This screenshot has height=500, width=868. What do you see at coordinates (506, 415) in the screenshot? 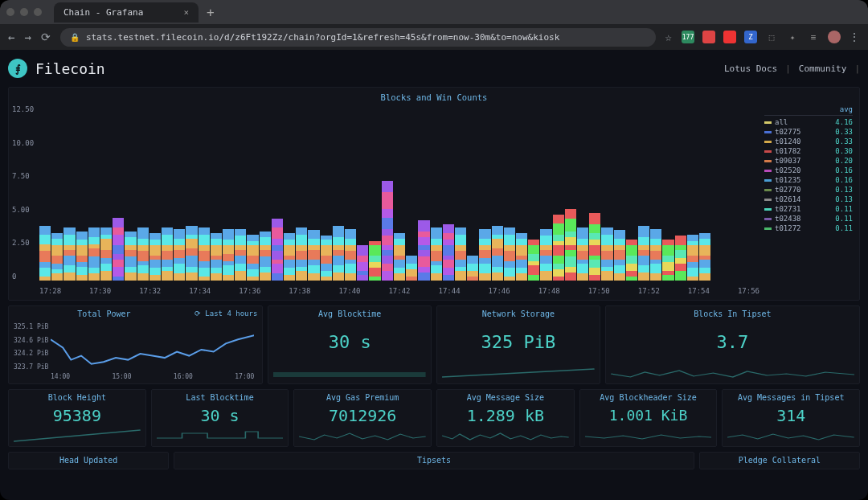
I see `stat-value: 1.289 kB` at bounding box center [506, 415].